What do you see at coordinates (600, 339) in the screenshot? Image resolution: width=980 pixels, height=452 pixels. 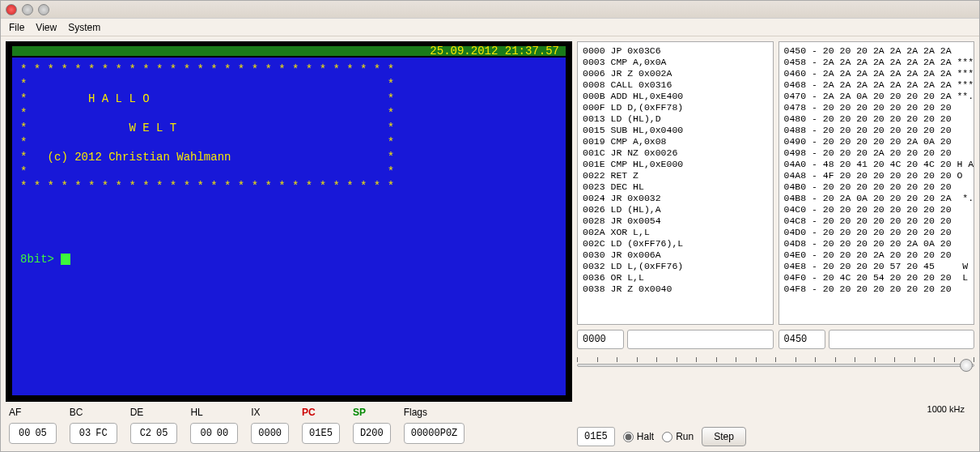 I see `disasm-addr-input` at bounding box center [600, 339].